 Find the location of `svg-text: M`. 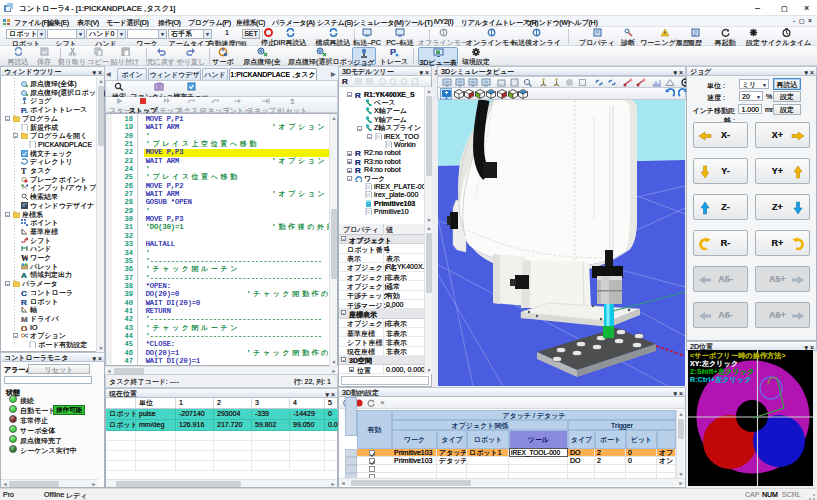

svg-text: M is located at coordinates (24, 318).